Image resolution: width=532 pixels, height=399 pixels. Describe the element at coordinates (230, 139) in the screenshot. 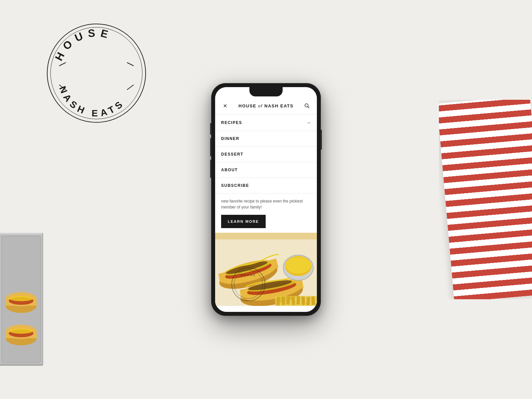

I see `menu-label-dinner: DINNER` at that location.